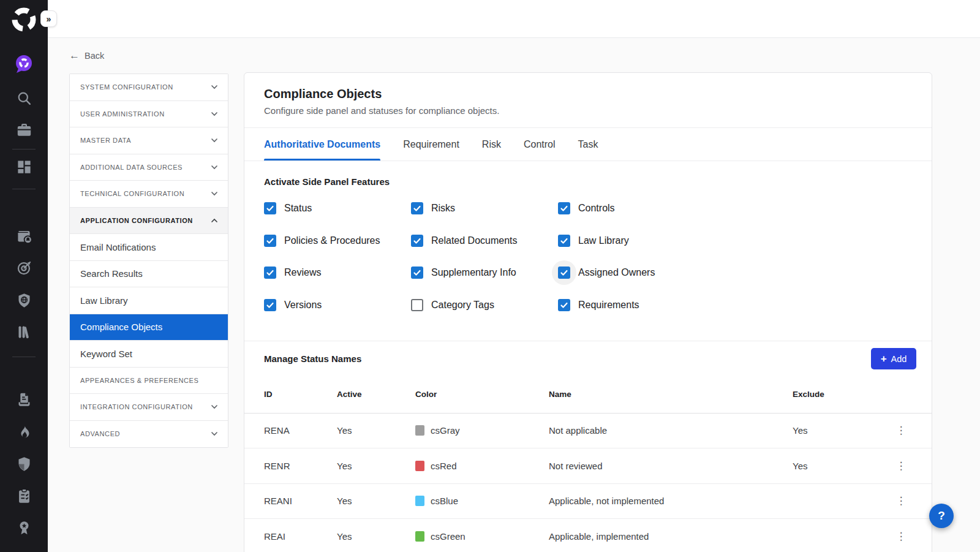 The height and width of the screenshot is (552, 980). I want to click on table-row: RENR Yes csRed Not reviewed Yes ⋮, so click(588, 466).